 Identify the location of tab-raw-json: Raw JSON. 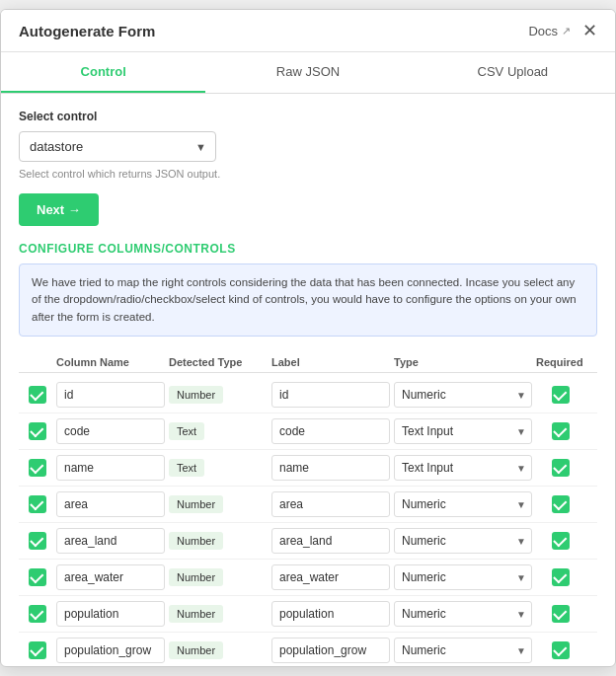
(308, 73).